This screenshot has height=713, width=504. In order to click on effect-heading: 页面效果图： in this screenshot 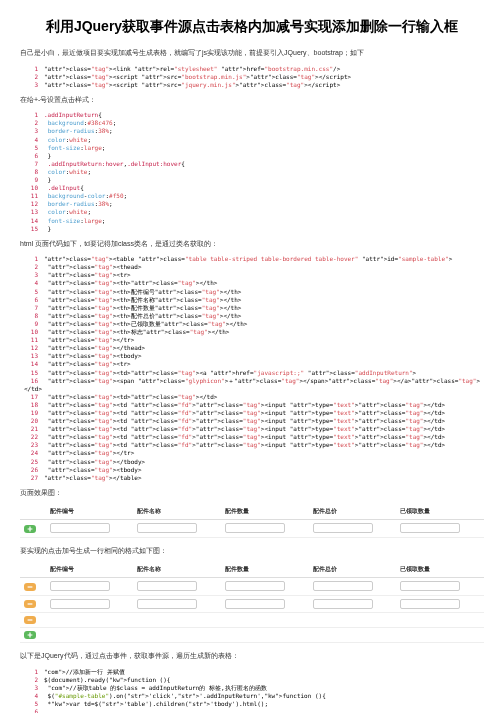, I will do `click(252, 494)`.